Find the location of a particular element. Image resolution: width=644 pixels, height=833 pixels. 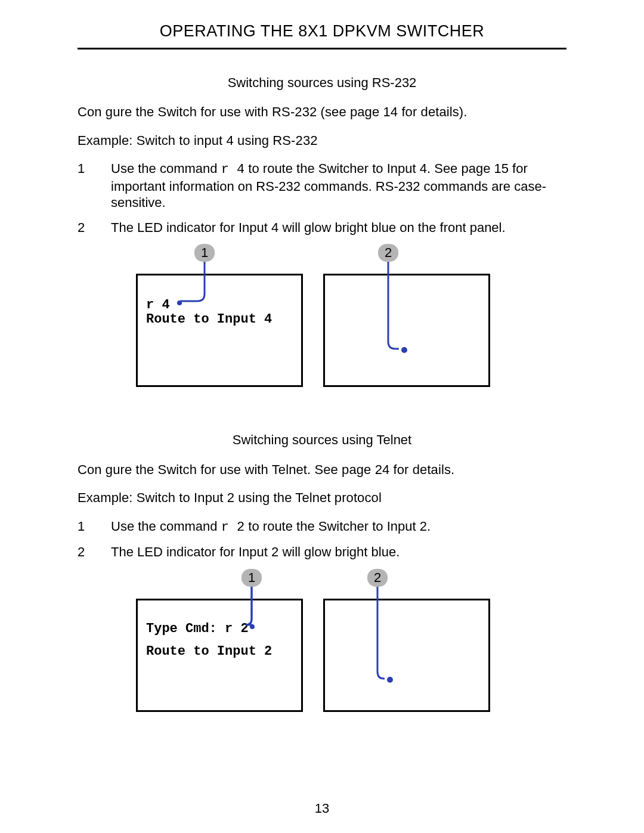

figure2-box-right is located at coordinates (407, 655).